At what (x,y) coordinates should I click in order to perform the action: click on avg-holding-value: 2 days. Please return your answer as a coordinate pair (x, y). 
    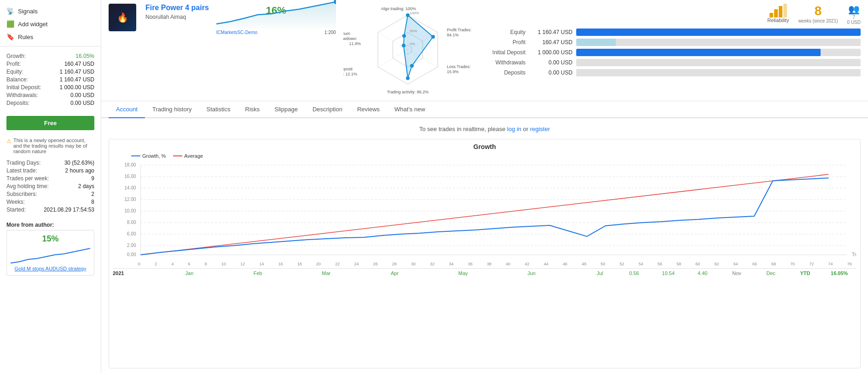
    Looking at the image, I should click on (87, 186).